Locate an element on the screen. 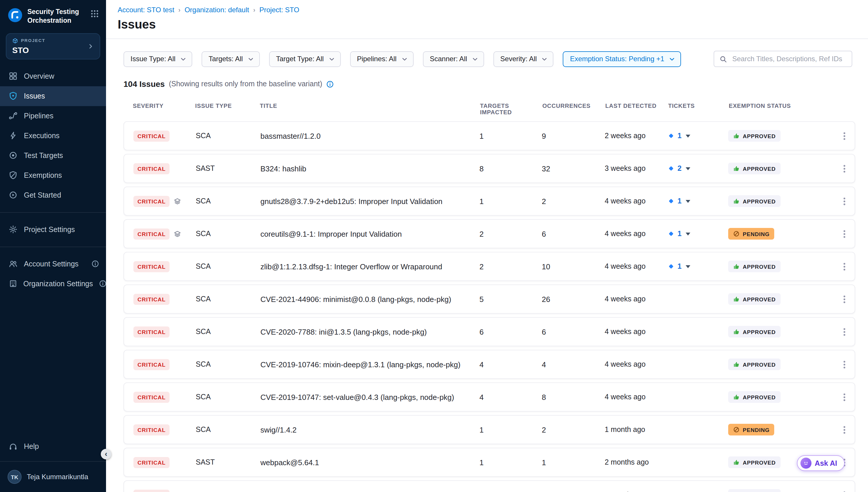 The width and height of the screenshot is (868, 492). breadcrumb-link: Project: STO is located at coordinates (280, 10).